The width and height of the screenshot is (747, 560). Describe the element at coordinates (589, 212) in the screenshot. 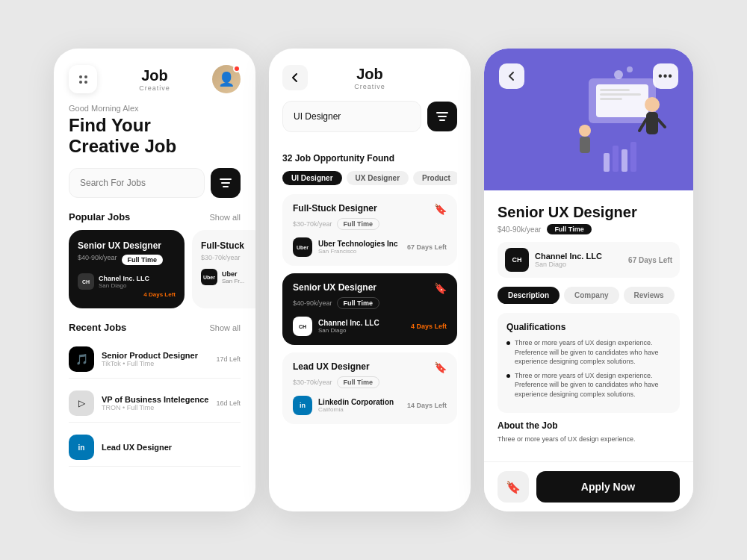

I see `job-detail-title: Senior UX Designer` at that location.